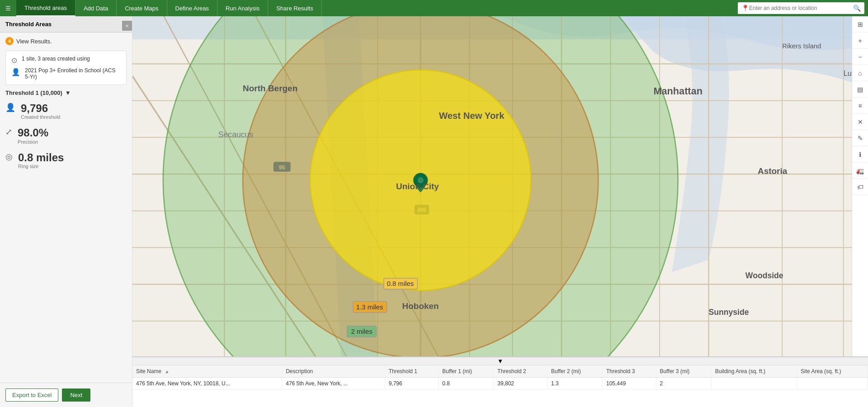 This screenshot has height=407, width=868. Describe the element at coordinates (684, 371) in the screenshot. I see `col-buffer3: Buffer 3 (mi)` at that location.